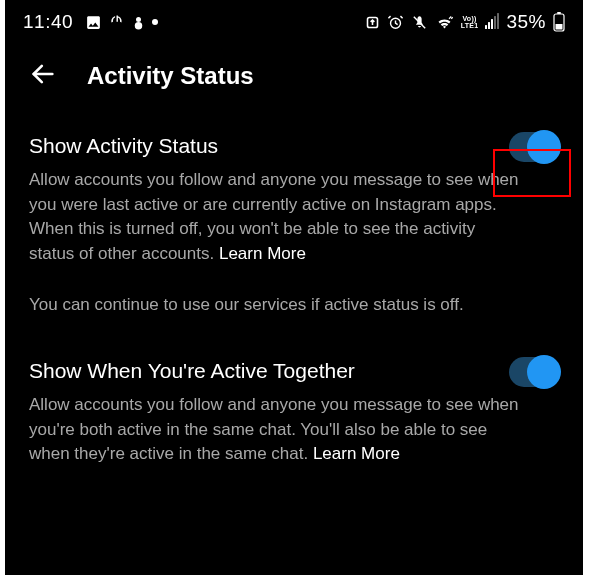 This screenshot has width=589, height=575. I want to click on page-header: Activity Status, so click(294, 71).